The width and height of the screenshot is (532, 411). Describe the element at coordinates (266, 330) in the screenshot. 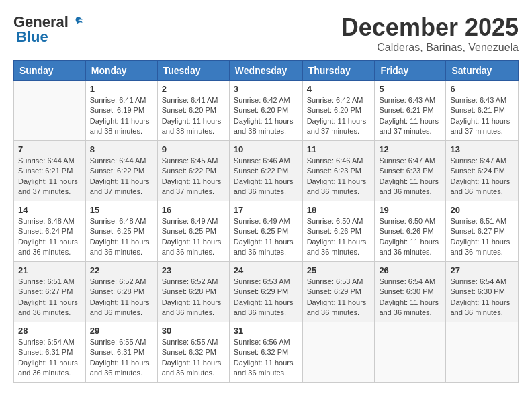

I see `day-number: 31` at that location.